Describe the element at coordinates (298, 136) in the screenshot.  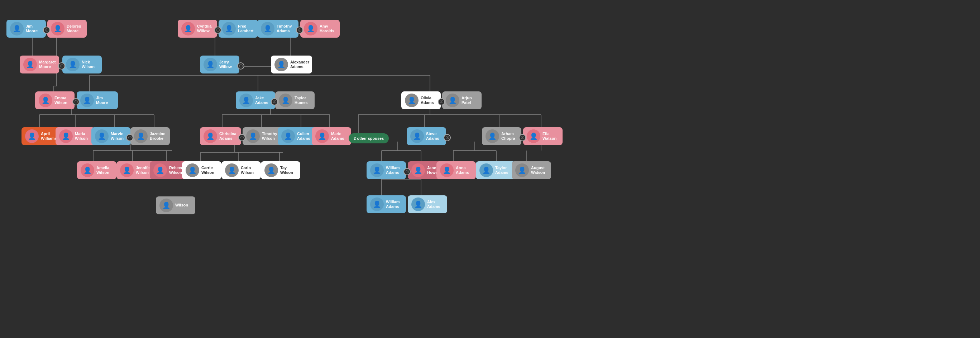
I see `person-cullen-adams: 👤 Cullen Adams` at that location.